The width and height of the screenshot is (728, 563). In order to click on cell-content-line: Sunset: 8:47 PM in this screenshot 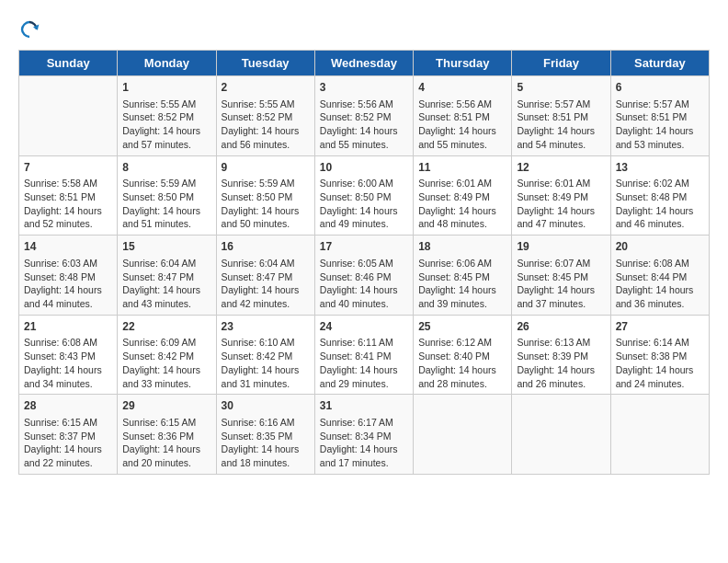, I will do `click(166, 278)`.